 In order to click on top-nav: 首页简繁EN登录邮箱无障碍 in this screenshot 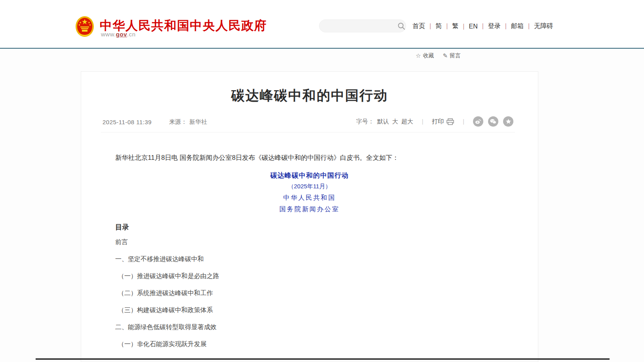, I will do `click(483, 26)`.